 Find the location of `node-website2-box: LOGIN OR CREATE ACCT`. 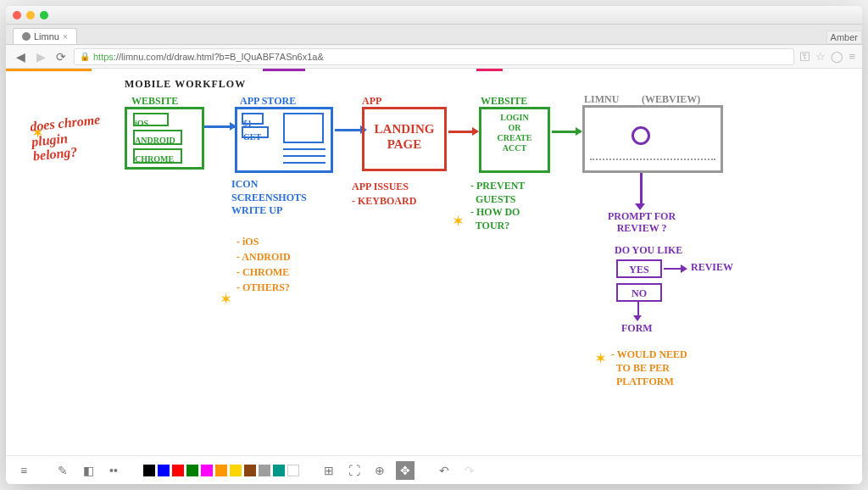

node-website2-box: LOGIN OR CREATE ACCT is located at coordinates (515, 140).